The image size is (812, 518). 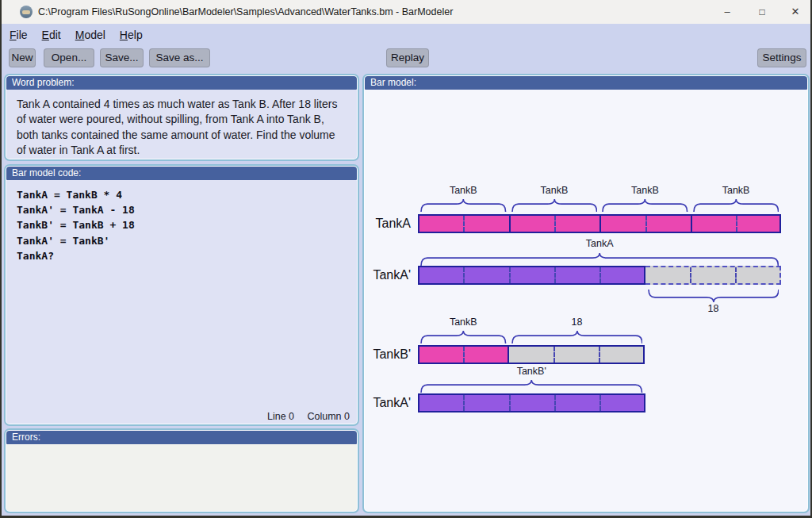 What do you see at coordinates (132, 35) in the screenshot?
I see `menu-item-help: Help` at bounding box center [132, 35].